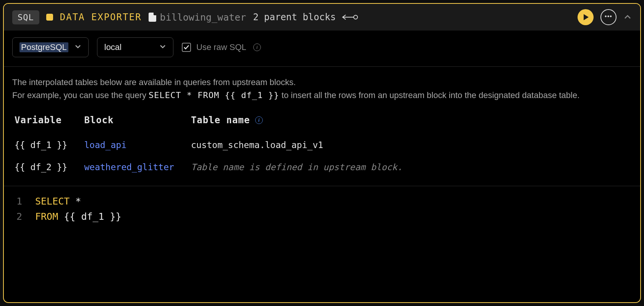  I want to click on column-header-block: Block, so click(138, 122).